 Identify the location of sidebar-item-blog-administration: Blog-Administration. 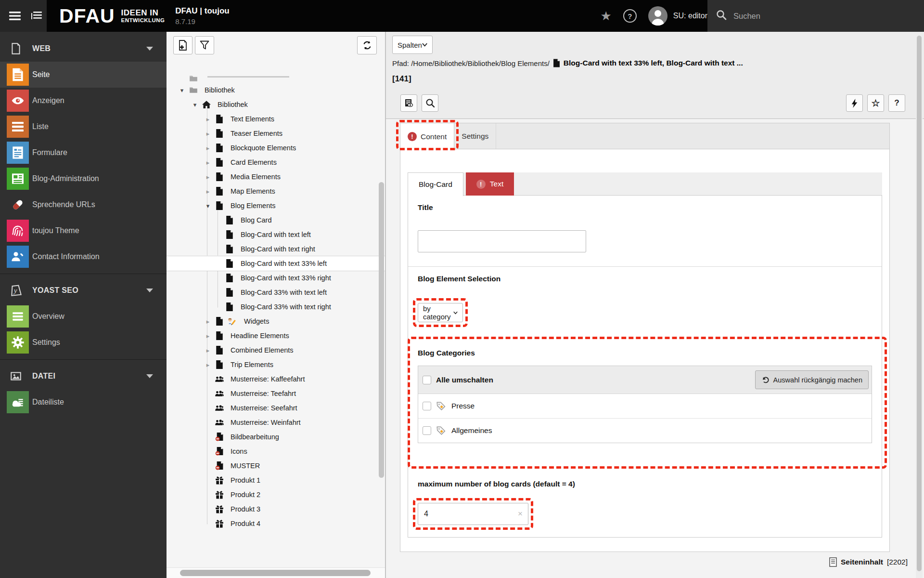
(83, 179).